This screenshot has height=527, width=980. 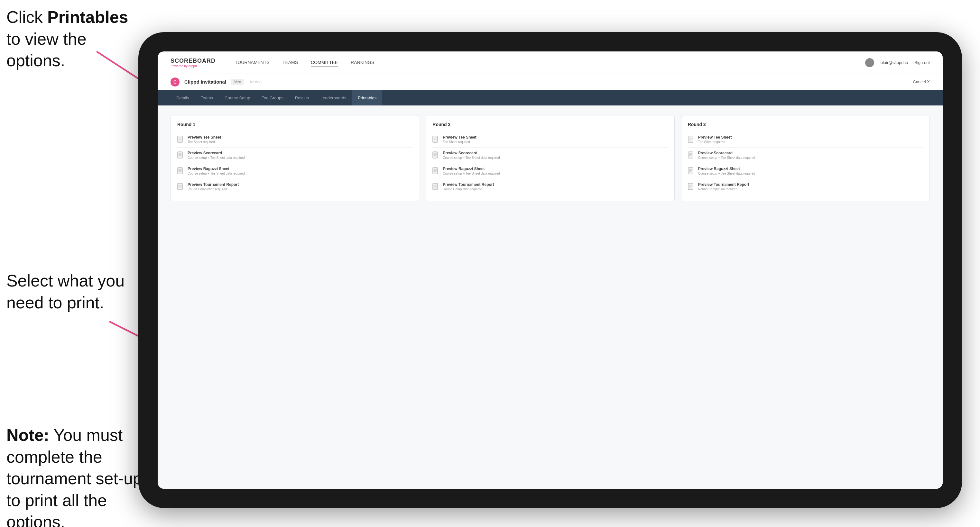 What do you see at coordinates (255, 82) in the screenshot?
I see `tournament-status: Hosting` at bounding box center [255, 82].